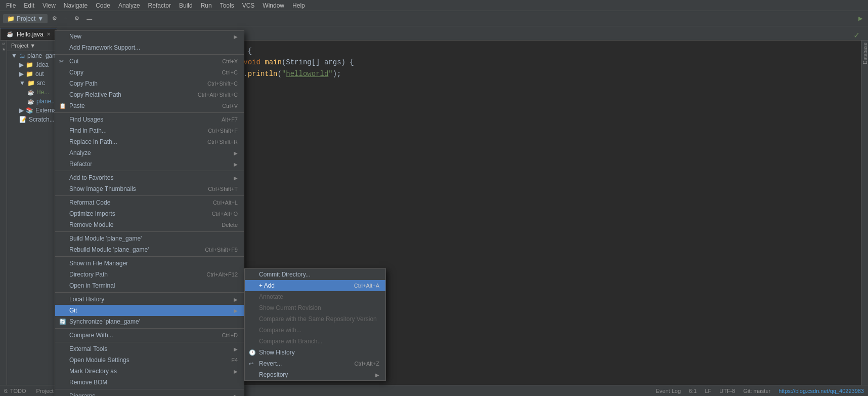  I want to click on menu-refactor: Refactor, so click(160, 6).